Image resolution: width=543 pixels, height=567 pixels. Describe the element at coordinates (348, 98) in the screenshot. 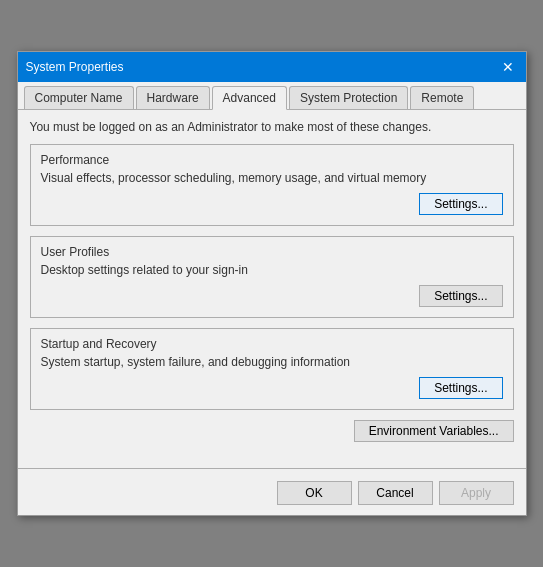

I see `tab-system-protection: System Protection` at that location.